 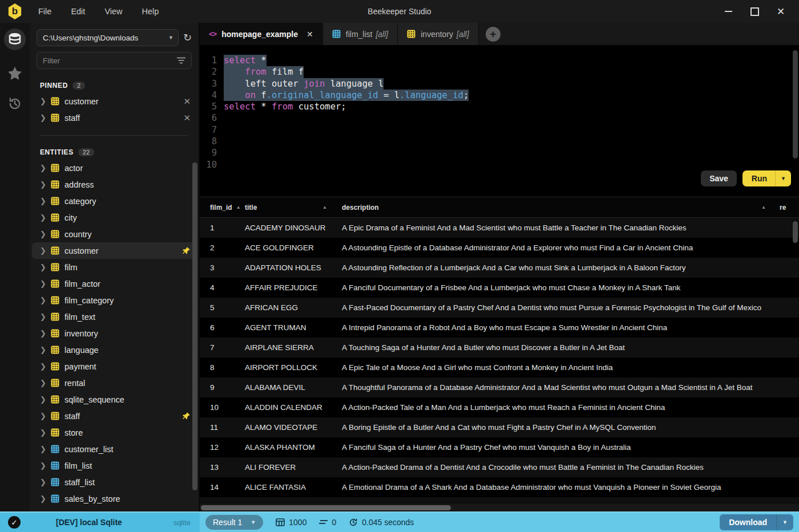 I want to click on cell-title: AFRICAN EGG, so click(x=293, y=308).